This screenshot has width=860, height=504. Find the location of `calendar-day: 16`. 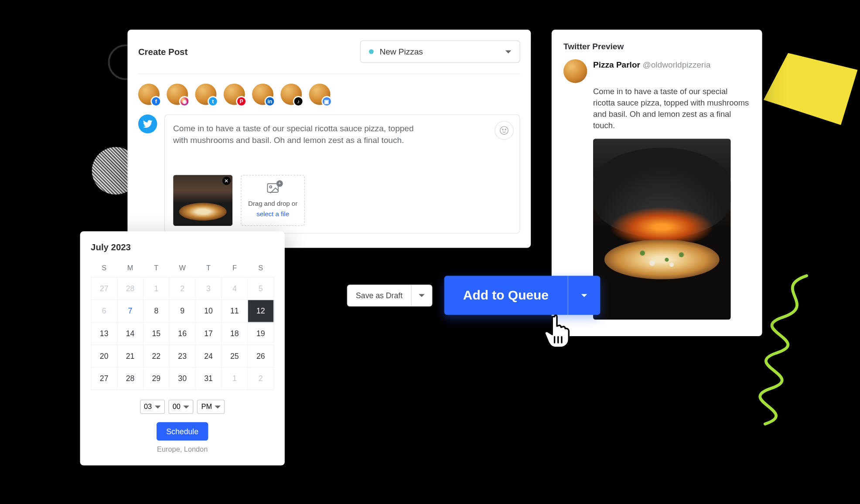

calendar-day: 16 is located at coordinates (182, 334).